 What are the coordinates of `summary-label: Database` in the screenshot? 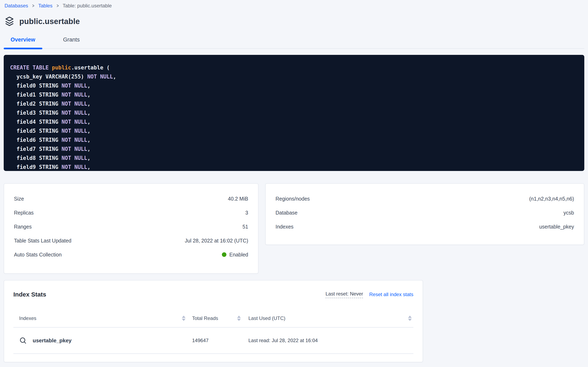 It's located at (286, 213).